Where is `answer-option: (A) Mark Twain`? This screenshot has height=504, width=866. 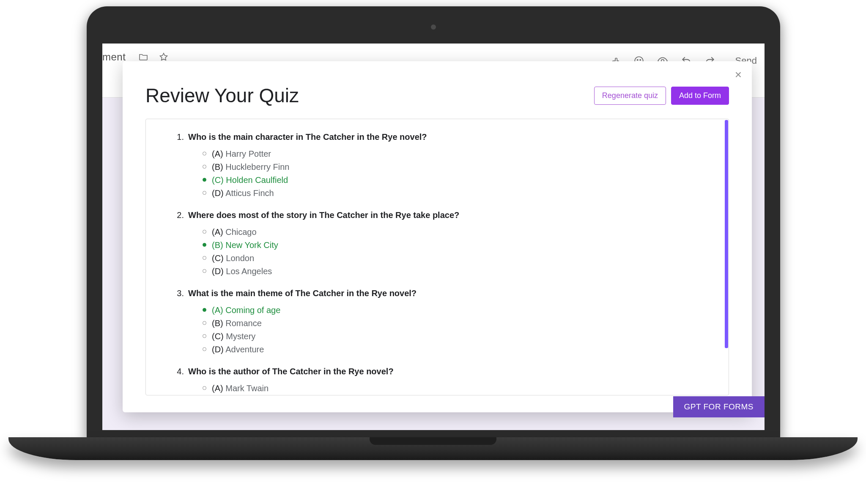
answer-option: (A) Mark Twain is located at coordinates (460, 389).